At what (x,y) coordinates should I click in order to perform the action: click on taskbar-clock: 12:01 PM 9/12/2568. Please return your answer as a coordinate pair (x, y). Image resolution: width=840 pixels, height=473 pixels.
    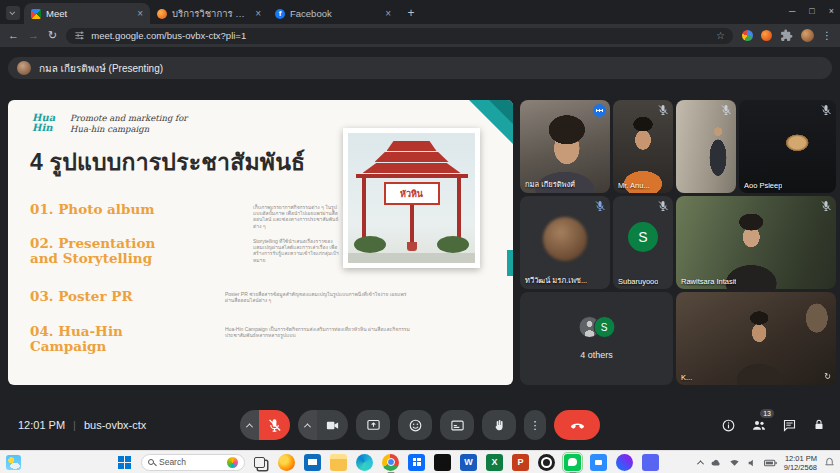
    Looking at the image, I should click on (800, 463).